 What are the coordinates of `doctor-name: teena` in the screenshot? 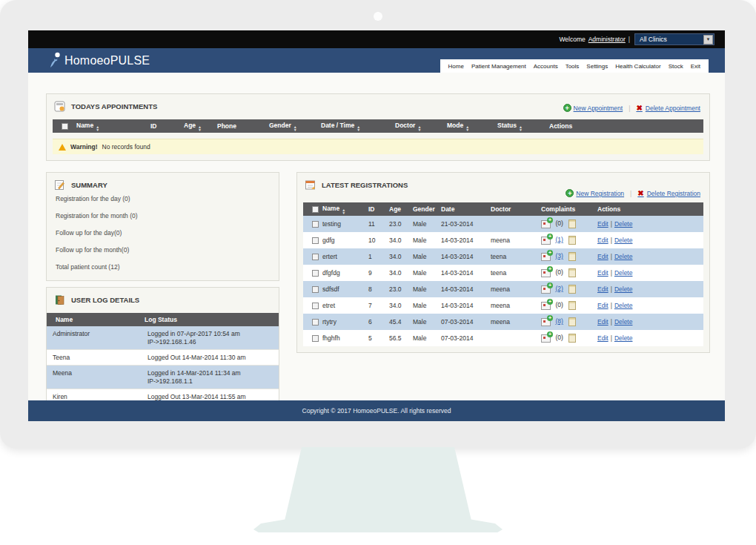 It's located at (513, 257).